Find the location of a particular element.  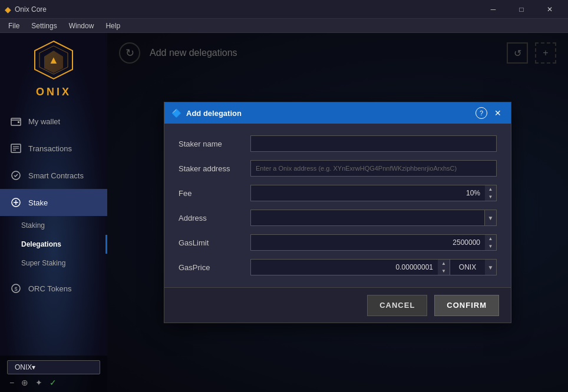

address-label: Address is located at coordinates (211, 218).